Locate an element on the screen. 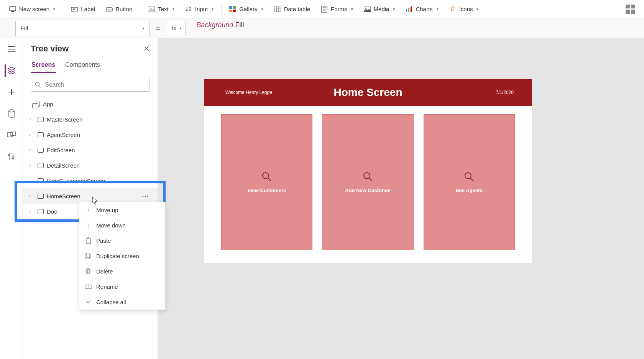 The height and width of the screenshot is (359, 644). tools-rail-button is located at coordinates (12, 156).